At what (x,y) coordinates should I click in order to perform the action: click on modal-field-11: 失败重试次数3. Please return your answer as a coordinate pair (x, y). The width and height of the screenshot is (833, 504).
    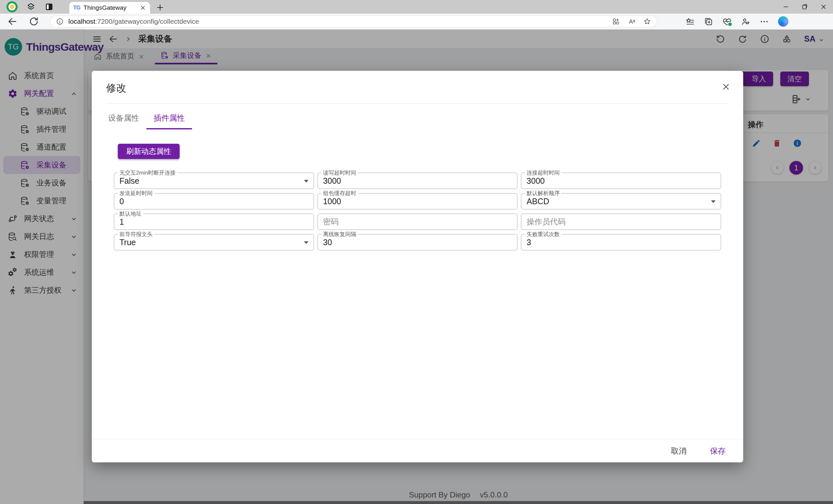
    Looking at the image, I should click on (621, 242).